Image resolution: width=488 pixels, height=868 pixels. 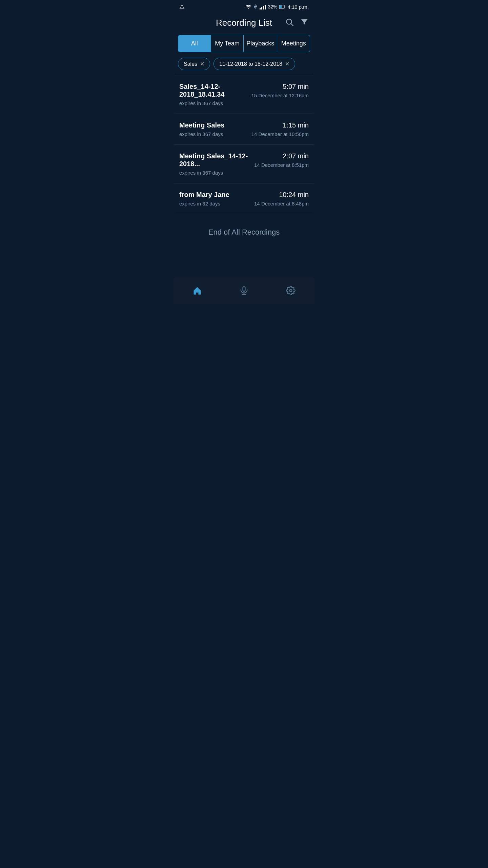 I want to click on recording-right-3: 2:07 min 14 December at 8:51pm, so click(x=281, y=160).